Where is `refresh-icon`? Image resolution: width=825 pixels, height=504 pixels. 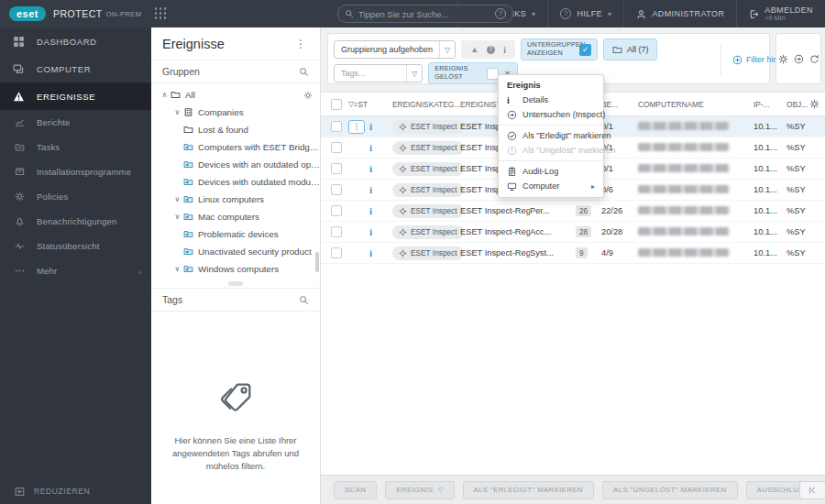 refresh-icon is located at coordinates (814, 59).